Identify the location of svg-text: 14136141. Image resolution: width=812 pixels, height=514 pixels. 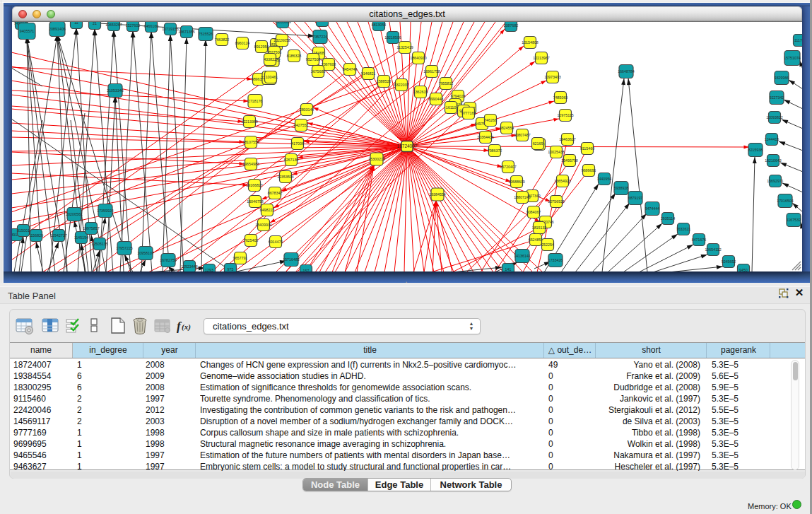
(522, 256).